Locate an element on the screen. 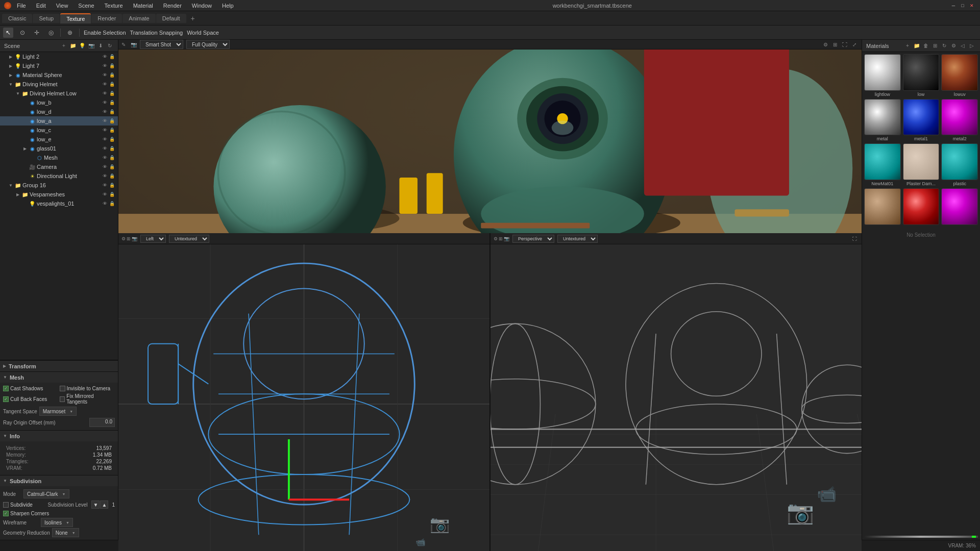  mat-thumb-lowuv is located at coordinates (960, 72).